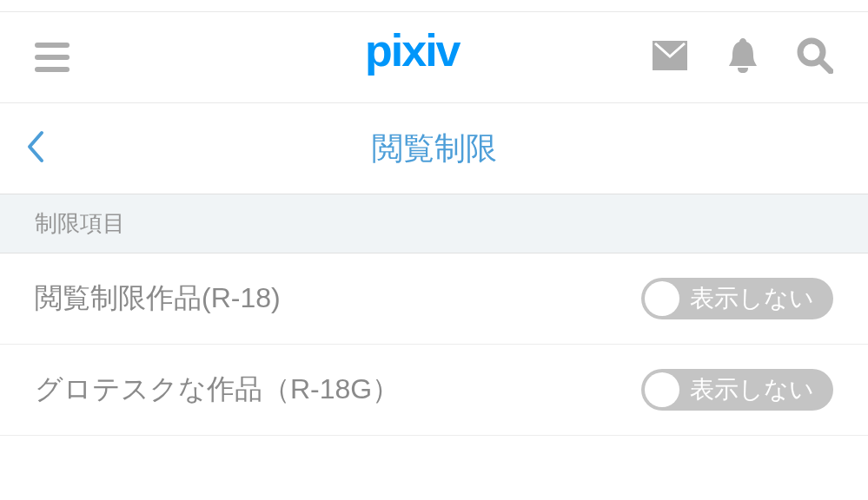 The height and width of the screenshot is (500, 868). What do you see at coordinates (36, 148) in the screenshot?
I see `back-icon` at bounding box center [36, 148].